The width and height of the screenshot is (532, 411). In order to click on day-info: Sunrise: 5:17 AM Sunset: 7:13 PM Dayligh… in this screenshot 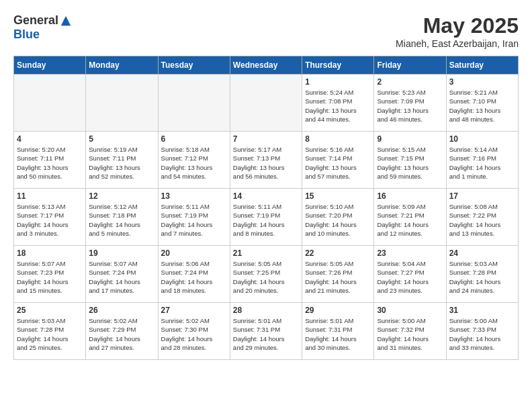, I will do `click(266, 163)`.